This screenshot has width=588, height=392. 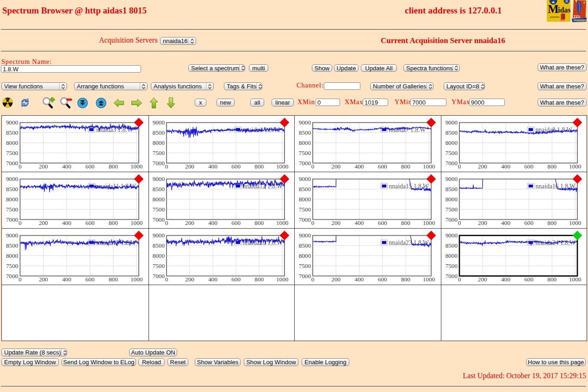 What do you see at coordinates (409, 186) in the screenshot?
I see `svg-text: nnaida15 1.8.W` at bounding box center [409, 186].